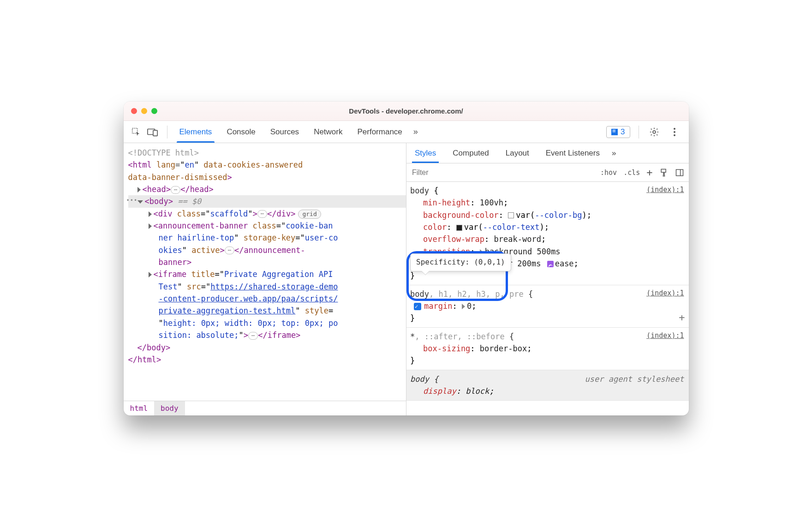 This screenshot has height=517, width=812. What do you see at coordinates (139, 408) in the screenshot?
I see `crumb-html: html` at bounding box center [139, 408].